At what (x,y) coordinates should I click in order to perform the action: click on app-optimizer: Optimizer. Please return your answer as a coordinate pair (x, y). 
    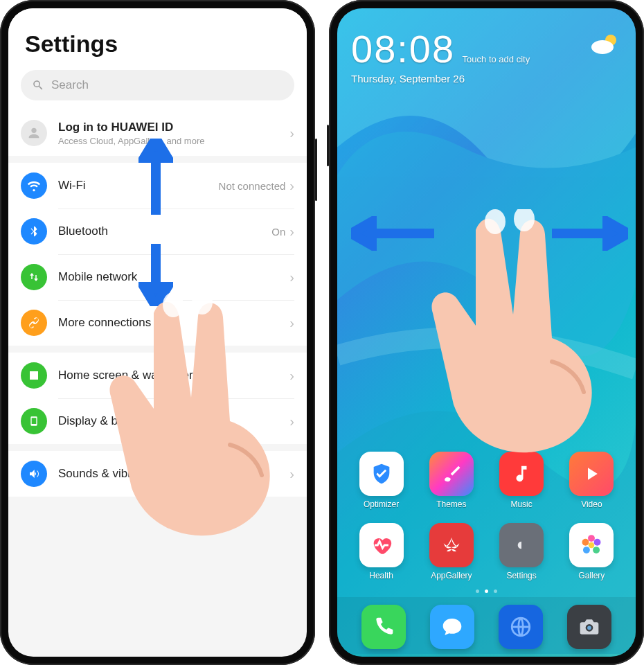
    Looking at the image, I should click on (381, 481).